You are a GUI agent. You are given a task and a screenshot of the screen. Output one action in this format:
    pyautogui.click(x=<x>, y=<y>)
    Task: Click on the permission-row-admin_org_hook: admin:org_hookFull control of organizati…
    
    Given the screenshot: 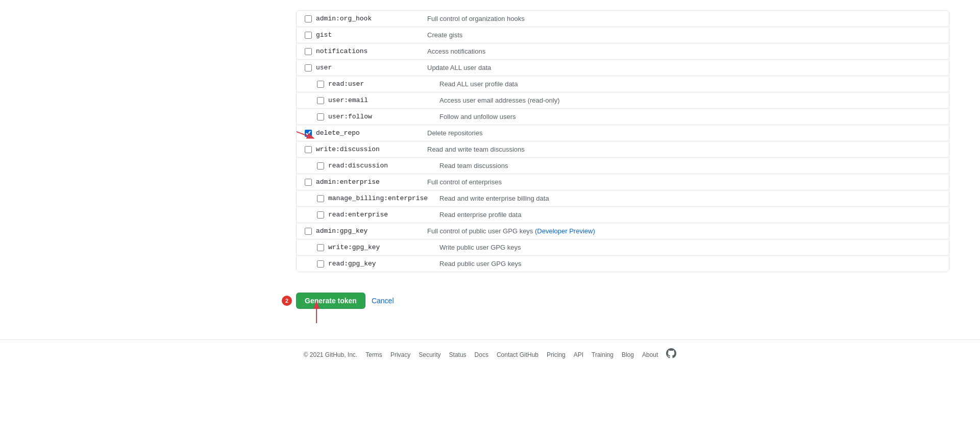 What is the action you would take?
    pyautogui.click(x=623, y=19)
    